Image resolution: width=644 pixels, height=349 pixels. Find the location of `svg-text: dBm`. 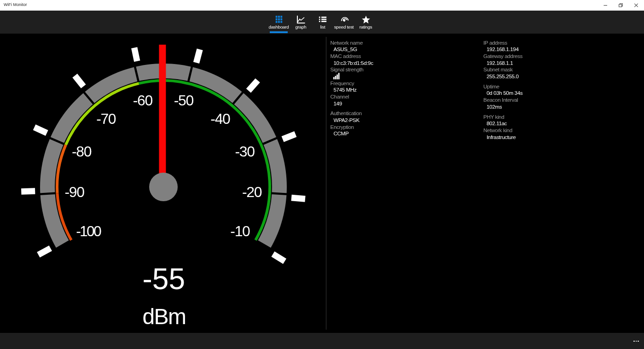

svg-text: dBm is located at coordinates (164, 317).